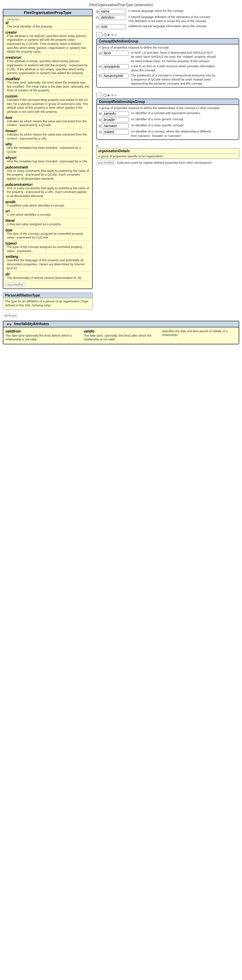 This screenshot has height=980, width=242. Describe the element at coordinates (48, 234) in the screenshot. I see `attr-type: type The type of the concept, assigned a…` at that location.